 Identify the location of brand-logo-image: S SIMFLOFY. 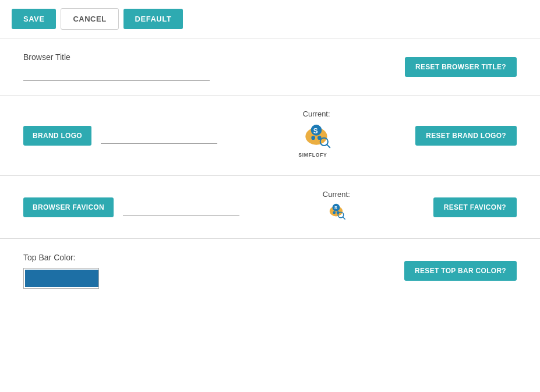
(316, 141).